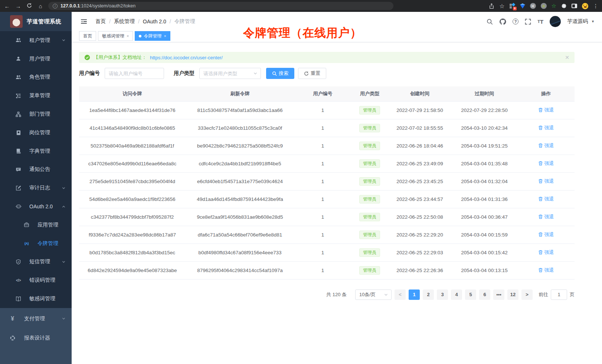 This screenshot has width=602, height=364. Describe the element at coordinates (36, 151) in the screenshot. I see `sidebar-item-dict: 字典管理` at that location.